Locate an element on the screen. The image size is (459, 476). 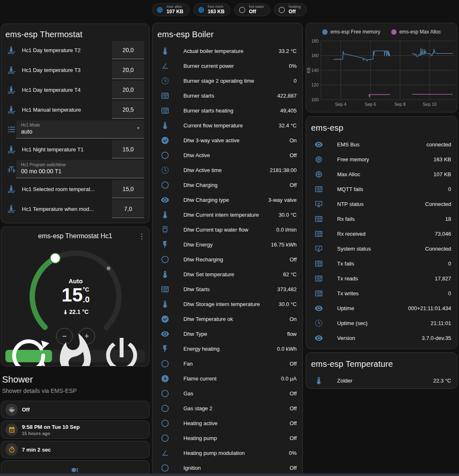
shower-card: 9:58 PM on Tue 10 Sep15 hours ago is located at coordinates (75, 430).